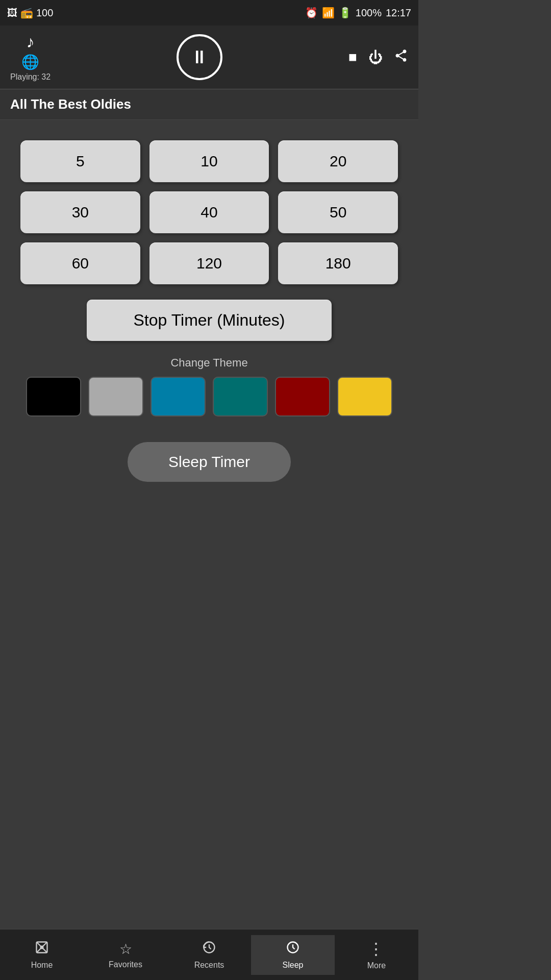 The image size is (551, 980). I want to click on timer-5-button: 5, so click(81, 161).